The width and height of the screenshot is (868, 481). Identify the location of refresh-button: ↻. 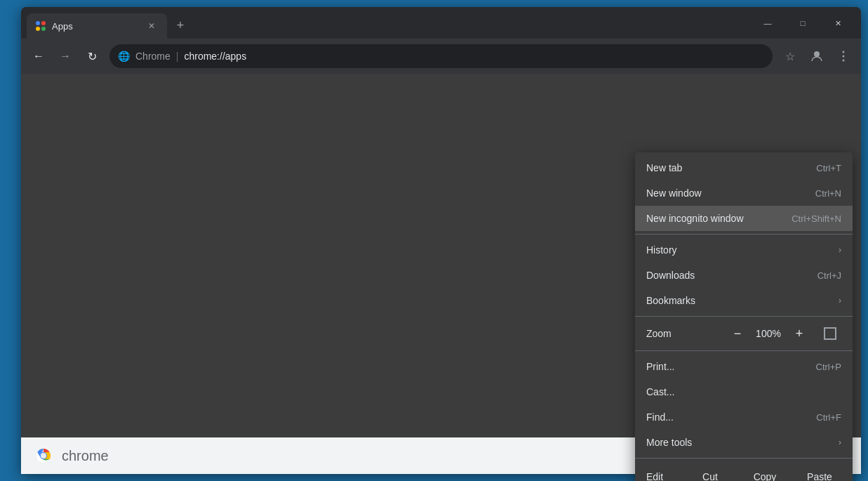
(92, 56).